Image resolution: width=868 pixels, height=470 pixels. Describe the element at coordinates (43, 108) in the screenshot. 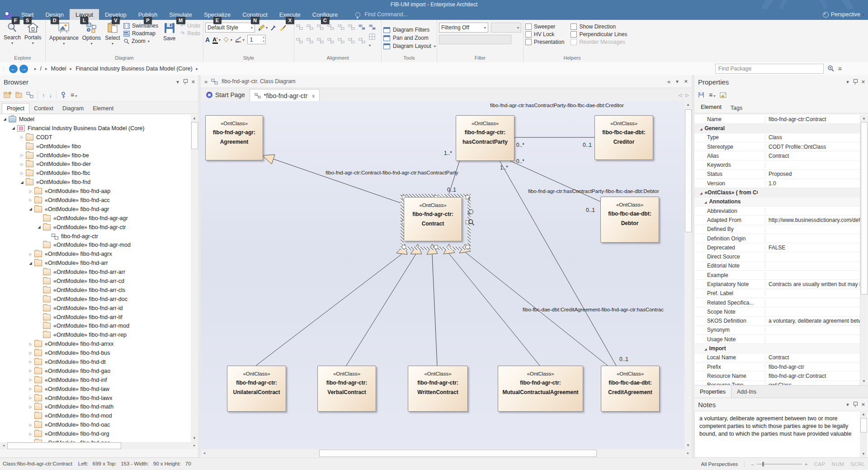

I see `browser-tab-context: Context` at that location.